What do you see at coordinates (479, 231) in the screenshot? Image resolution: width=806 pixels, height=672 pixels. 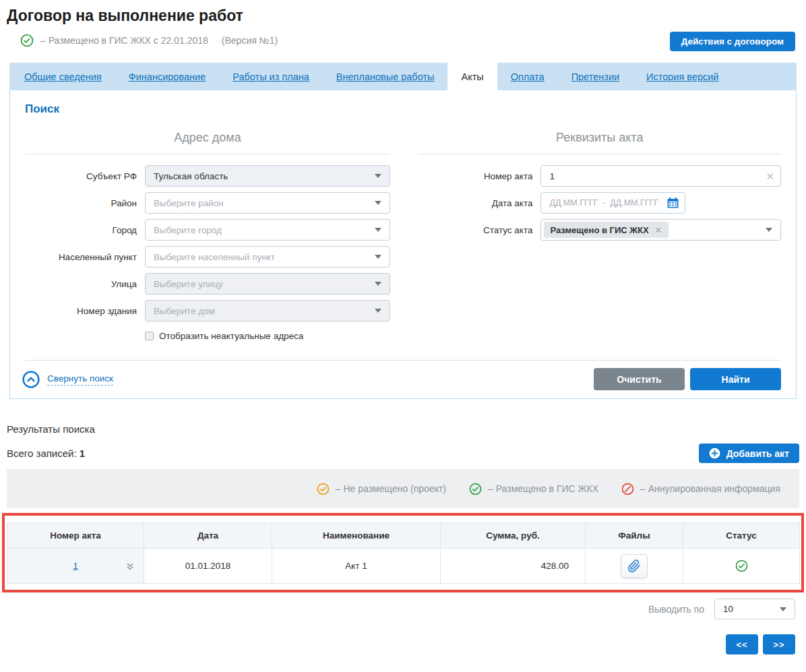 I see `act-status-label: Статус акта` at bounding box center [479, 231].